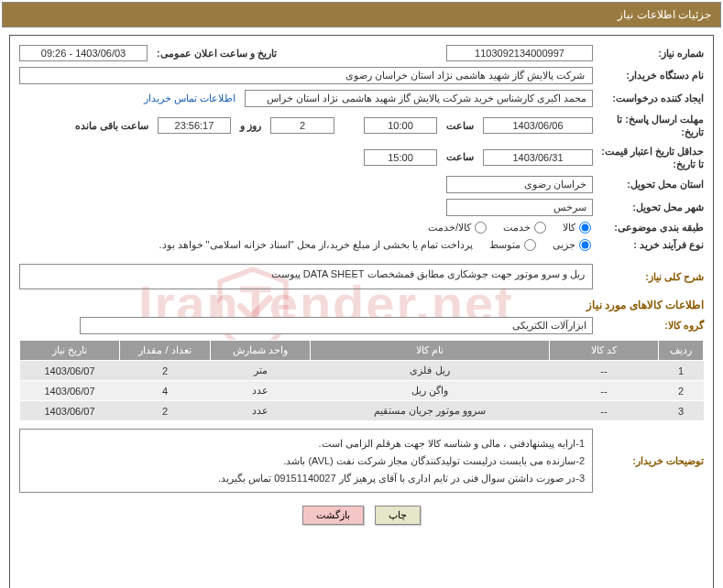 The width and height of the screenshot is (723, 588). What do you see at coordinates (538, 125) in the screenshot?
I see `deadline-date: 1403/06/06` at bounding box center [538, 125].